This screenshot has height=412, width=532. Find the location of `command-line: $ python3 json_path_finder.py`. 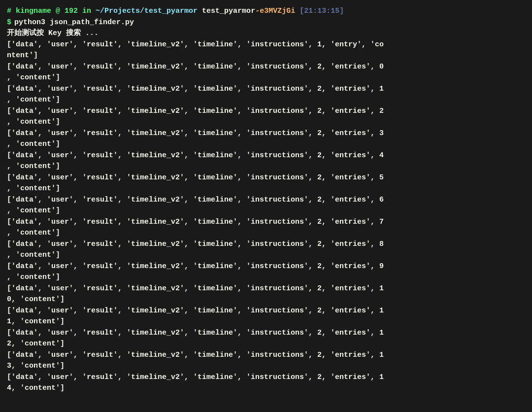

command-line: $ python3 json_path_finder.py is located at coordinates (266, 23).